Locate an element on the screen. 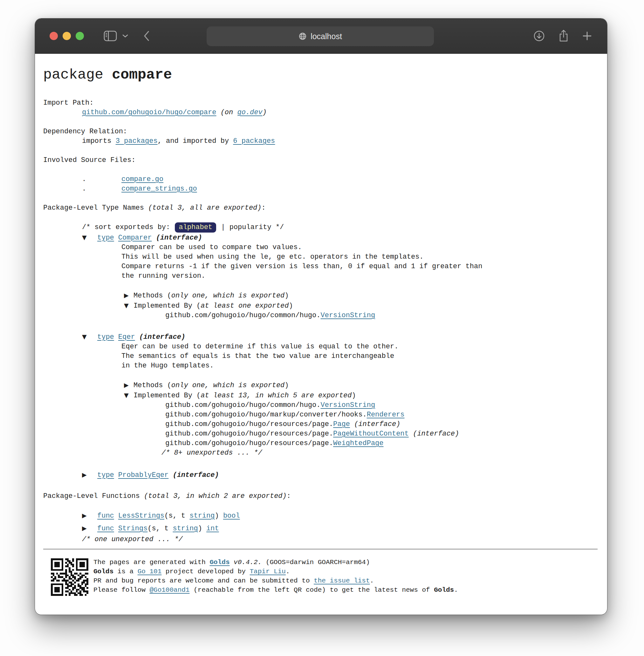 The width and height of the screenshot is (644, 656). address-text: localhost is located at coordinates (326, 37).